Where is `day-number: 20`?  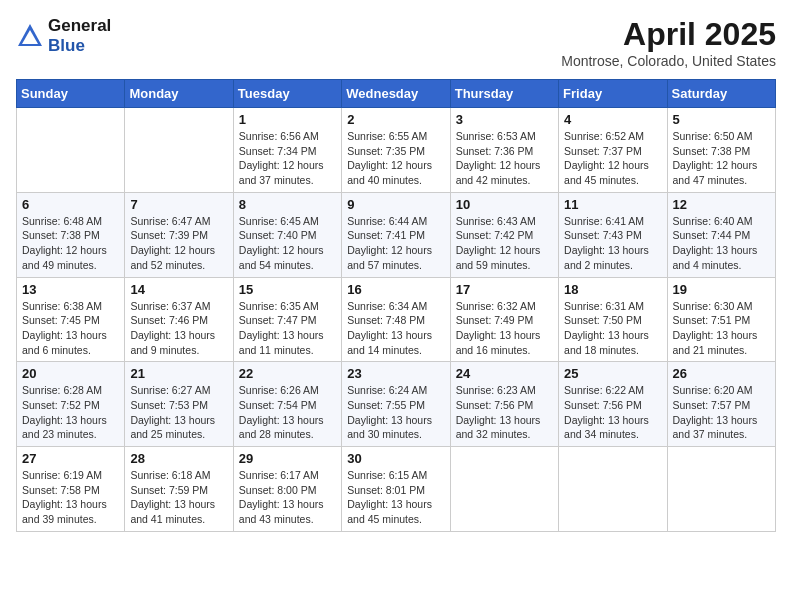
day-number: 20 is located at coordinates (70, 374).